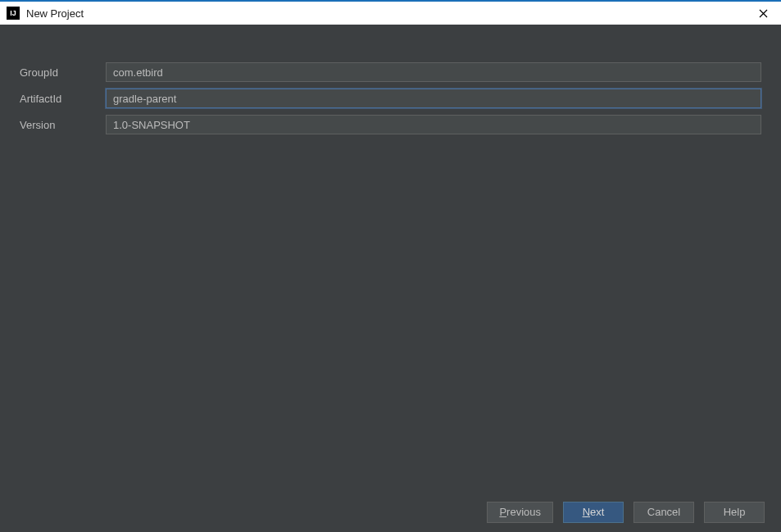 The image size is (781, 532). What do you see at coordinates (520, 512) in the screenshot?
I see `previous-button: Previous` at bounding box center [520, 512].